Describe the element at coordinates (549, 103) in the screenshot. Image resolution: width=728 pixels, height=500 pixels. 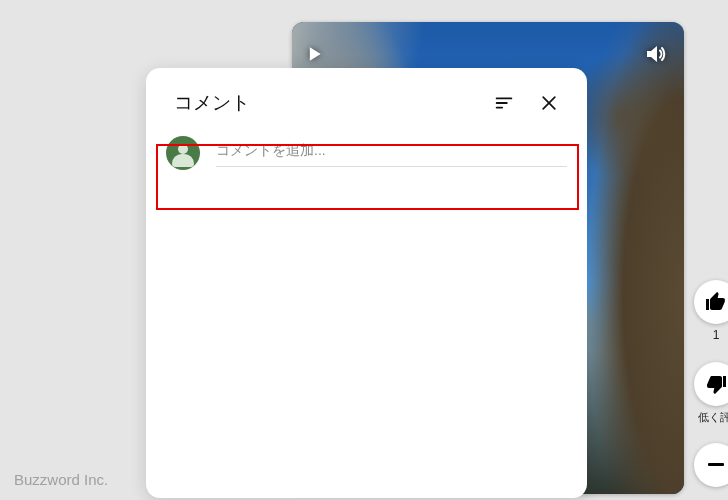
I see `close-icon` at that location.